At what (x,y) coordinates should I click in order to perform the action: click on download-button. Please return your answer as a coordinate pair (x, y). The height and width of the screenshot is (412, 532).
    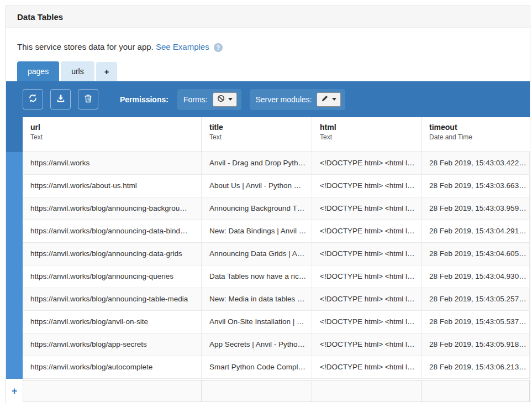
    Looking at the image, I should click on (61, 100).